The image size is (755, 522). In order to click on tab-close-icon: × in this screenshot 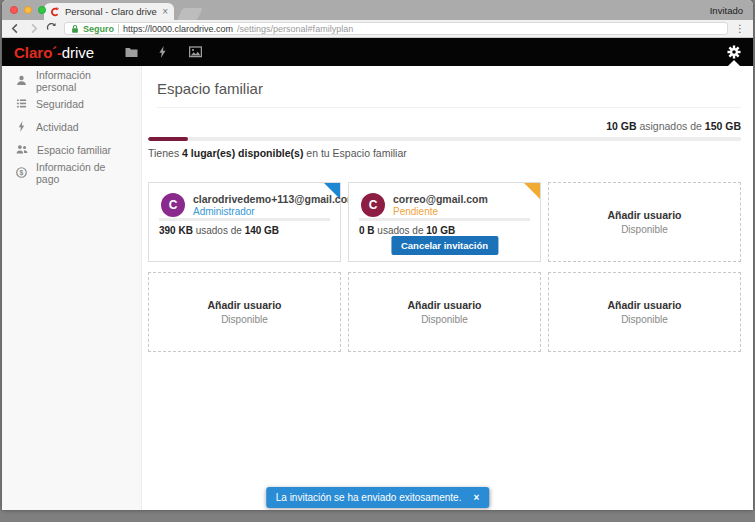, I will do `click(165, 12)`.